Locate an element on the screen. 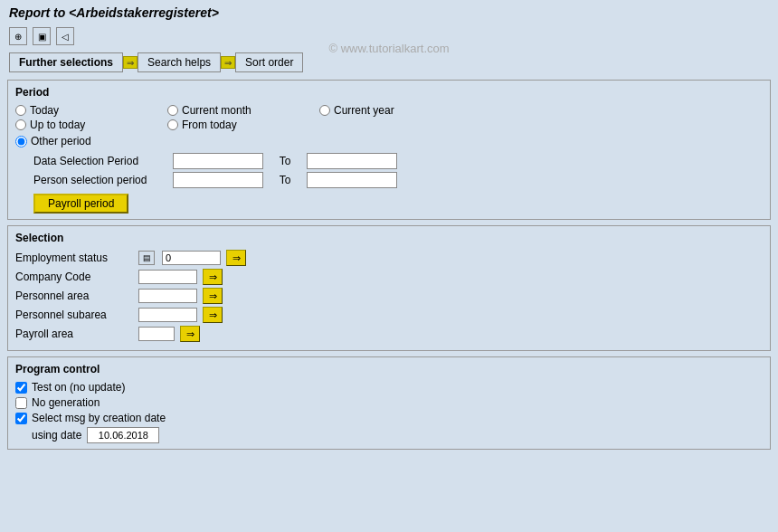 The height and width of the screenshot is (532, 778). toolbar-icon-1: ⊕ is located at coordinates (18, 36).